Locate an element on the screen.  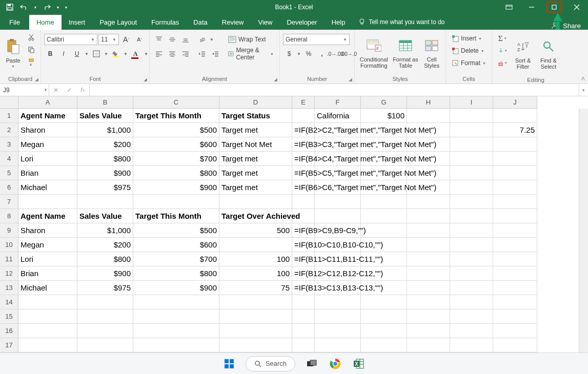
cell-D5: Target met is located at coordinates (256, 173).